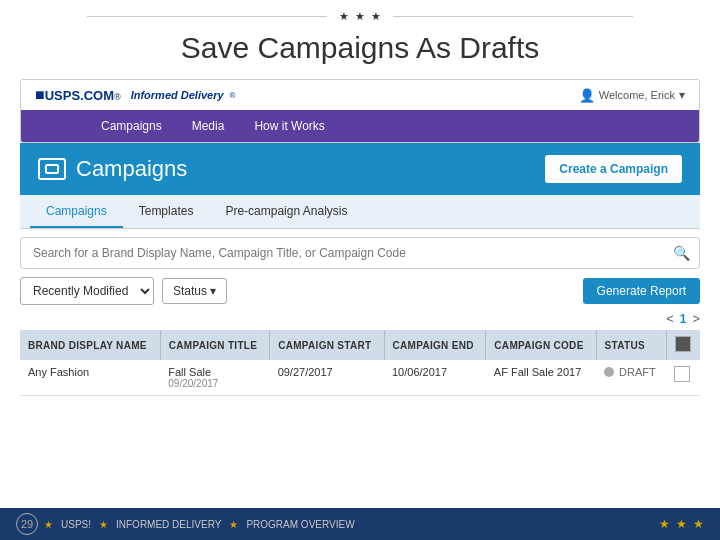 Image resolution: width=720 pixels, height=540 pixels. I want to click on cell-status: DRAFT, so click(631, 378).